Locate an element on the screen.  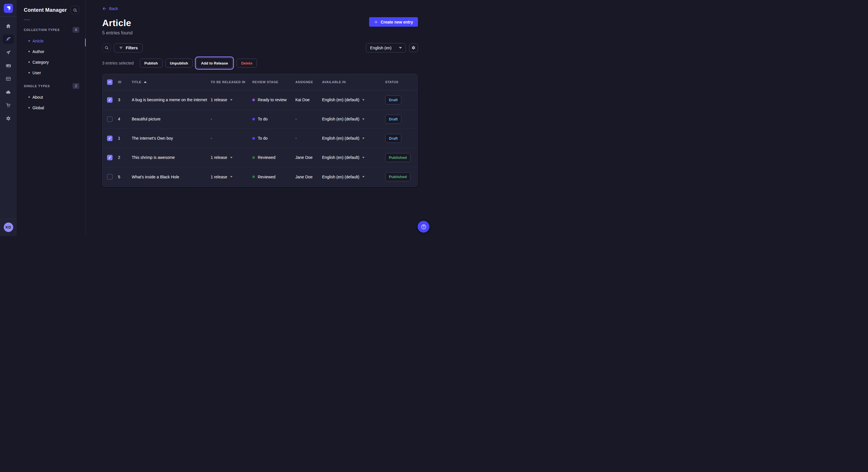
rail-footer: KD is located at coordinates (8, 228).